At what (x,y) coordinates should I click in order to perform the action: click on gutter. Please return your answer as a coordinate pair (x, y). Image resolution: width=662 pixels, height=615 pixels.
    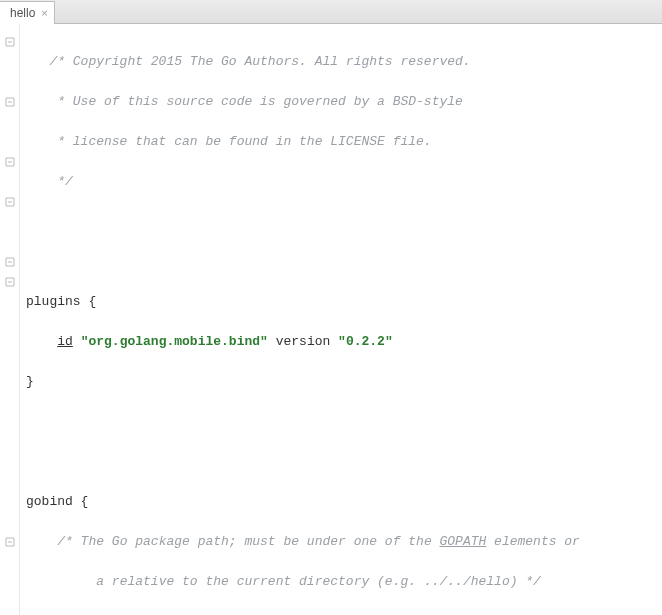
    Looking at the image, I should click on (10, 320).